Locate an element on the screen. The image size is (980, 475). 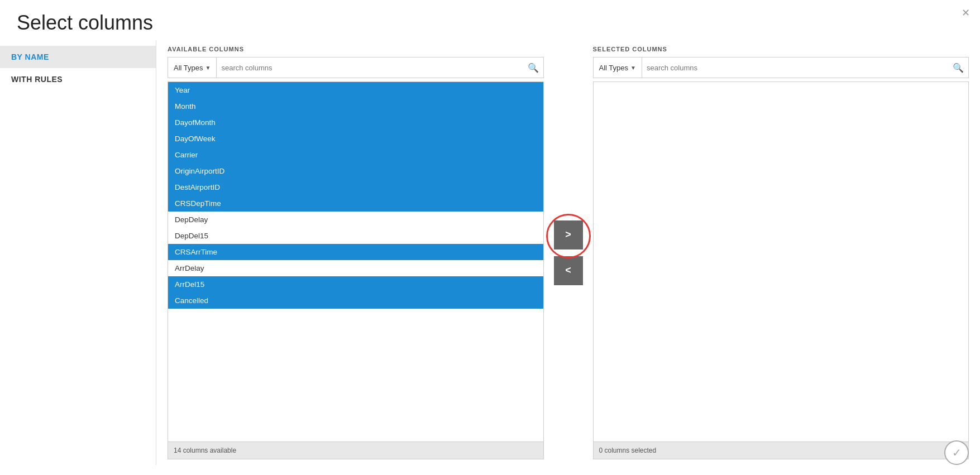
selected-columns-footer: 0 columns selected is located at coordinates (781, 451).